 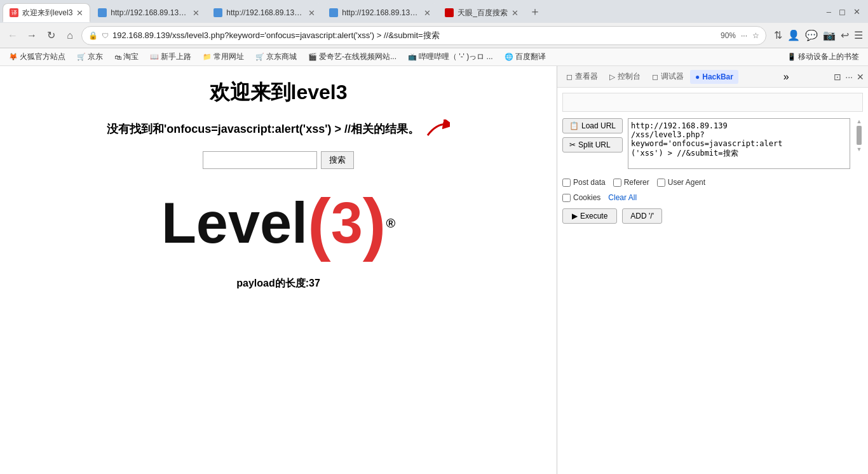 What do you see at coordinates (126, 57) in the screenshot?
I see `bookmark-taobao: 🛍 淘宝` at bounding box center [126, 57].